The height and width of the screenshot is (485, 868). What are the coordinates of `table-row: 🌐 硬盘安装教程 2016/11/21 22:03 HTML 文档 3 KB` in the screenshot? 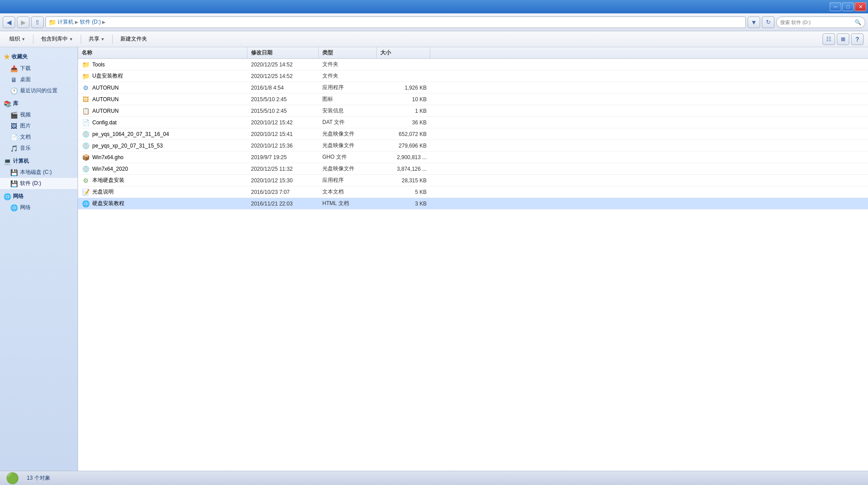 It's located at (473, 204).